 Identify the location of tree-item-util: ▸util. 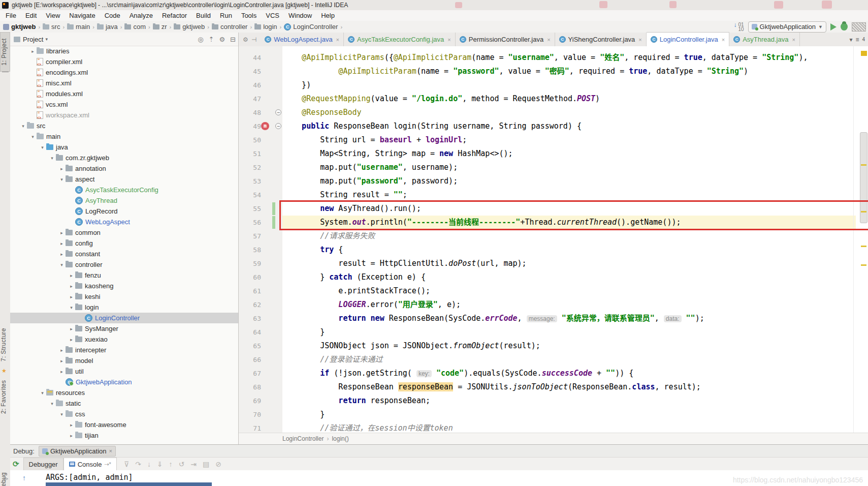
(124, 371).